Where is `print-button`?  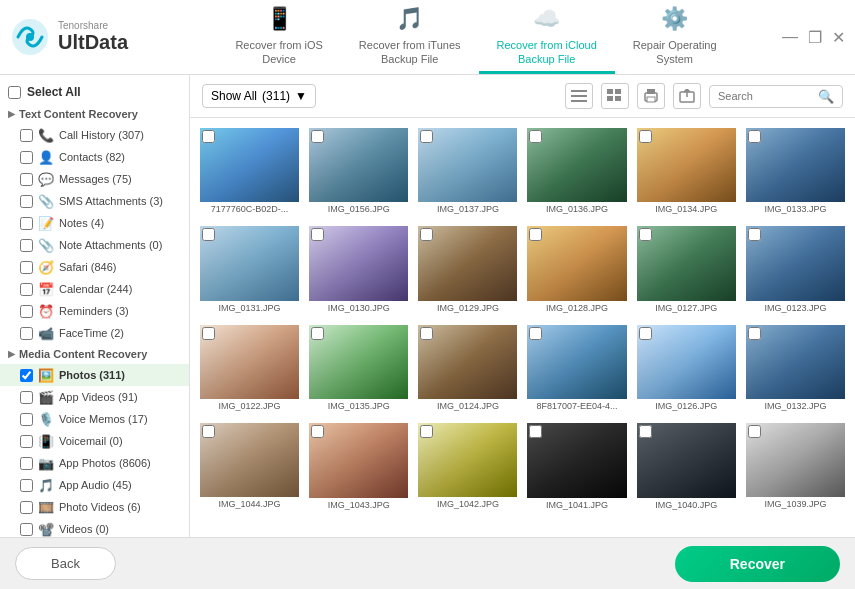 print-button is located at coordinates (651, 96).